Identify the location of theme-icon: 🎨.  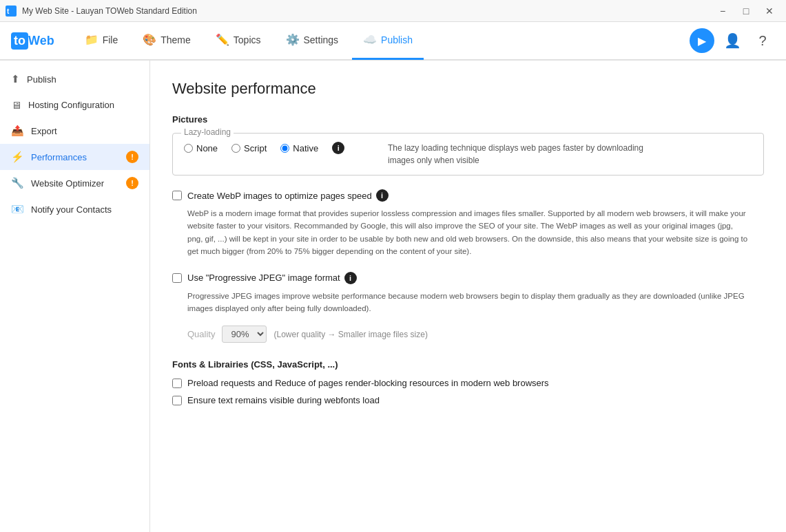
(149, 40).